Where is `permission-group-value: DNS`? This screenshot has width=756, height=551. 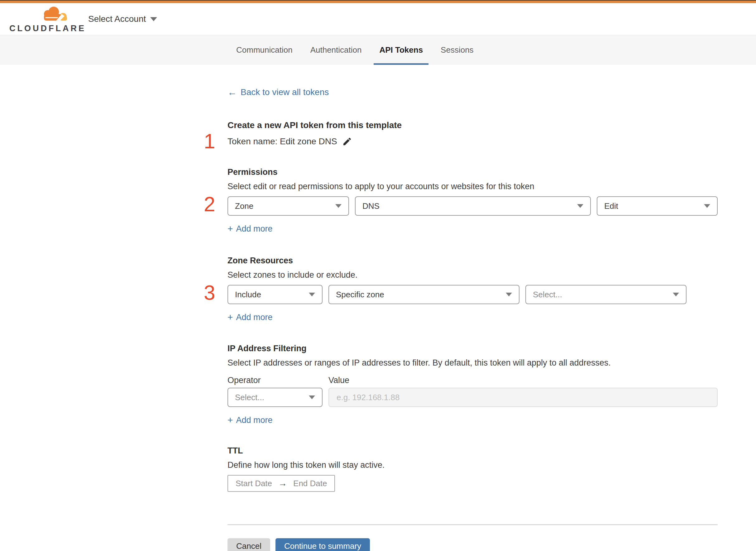 permission-group-value: DNS is located at coordinates (371, 206).